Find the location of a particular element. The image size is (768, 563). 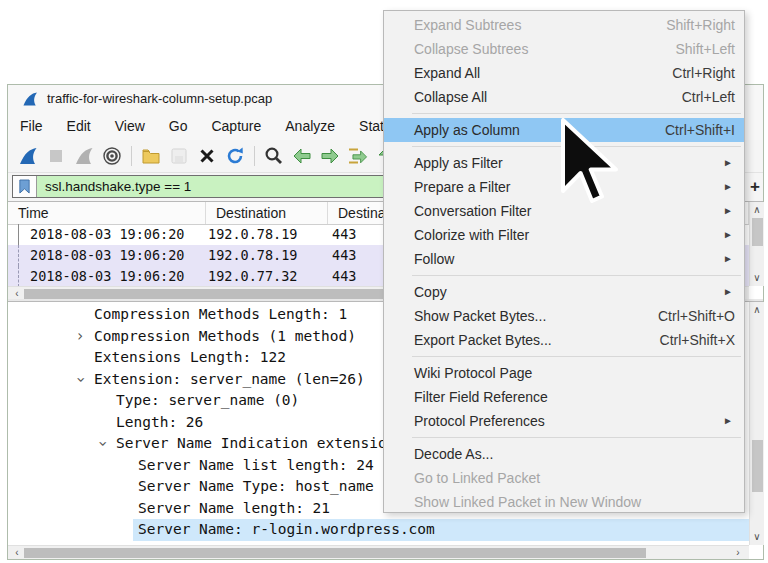

capture-options-icon is located at coordinates (112, 156).